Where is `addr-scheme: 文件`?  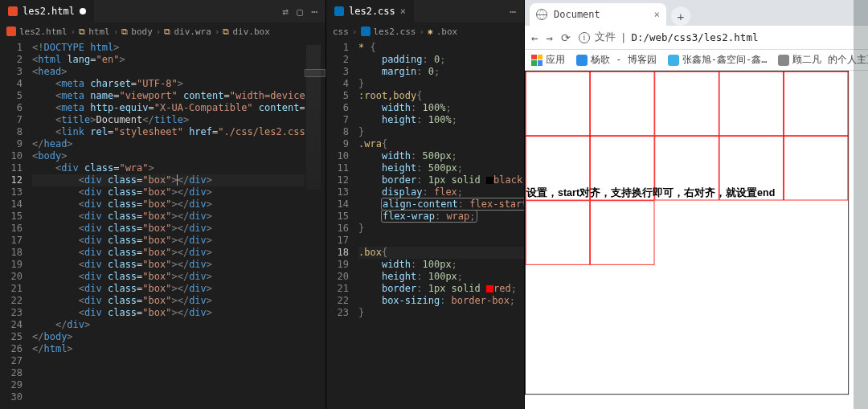
addr-scheme: 文件 is located at coordinates (605, 37).